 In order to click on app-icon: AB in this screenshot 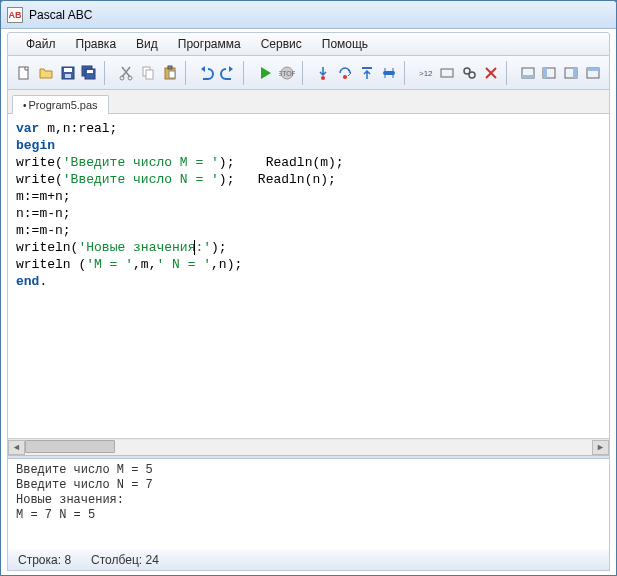, I will do `click(15, 15)`.